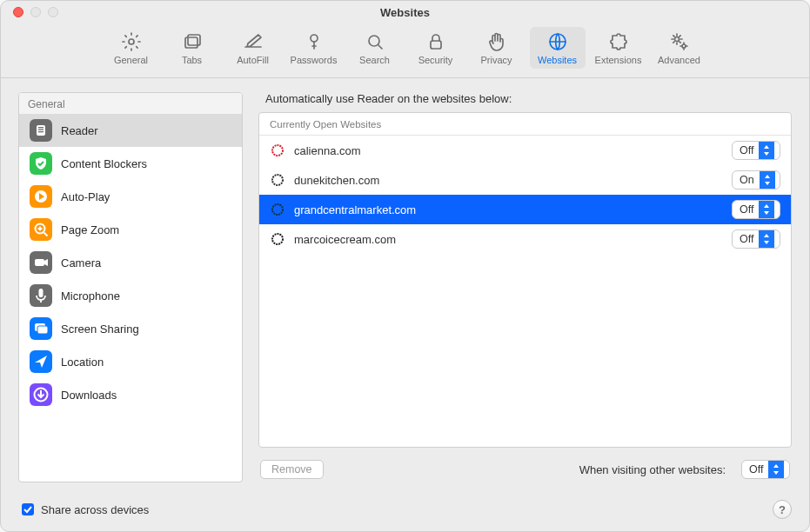 The image size is (810, 532). What do you see at coordinates (513, 210) in the screenshot?
I see `website-domain: grandcentralmarket.com` at bounding box center [513, 210].